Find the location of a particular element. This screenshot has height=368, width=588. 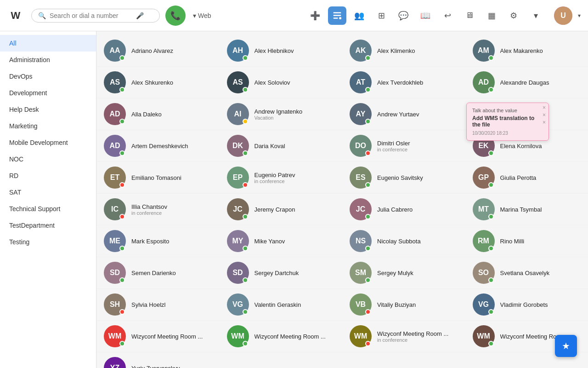

grid-icon: ⊞ is located at coordinates (381, 16).